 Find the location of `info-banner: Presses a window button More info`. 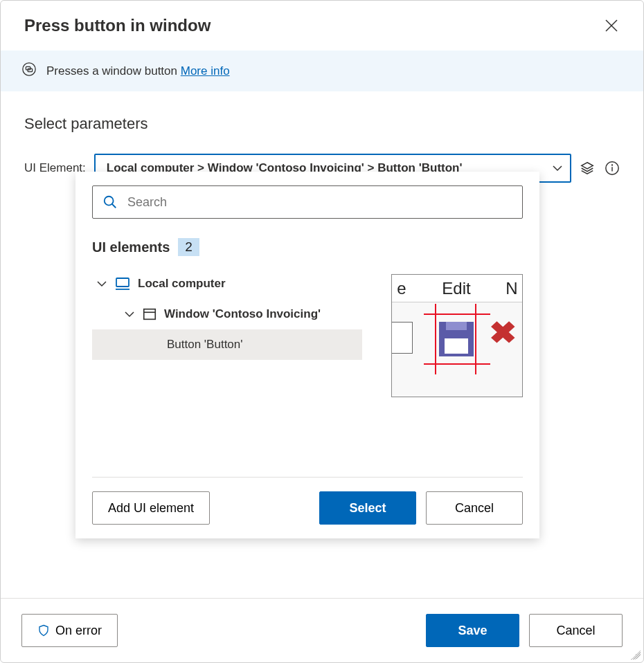

info-banner: Presses a window button More info is located at coordinates (322, 71).